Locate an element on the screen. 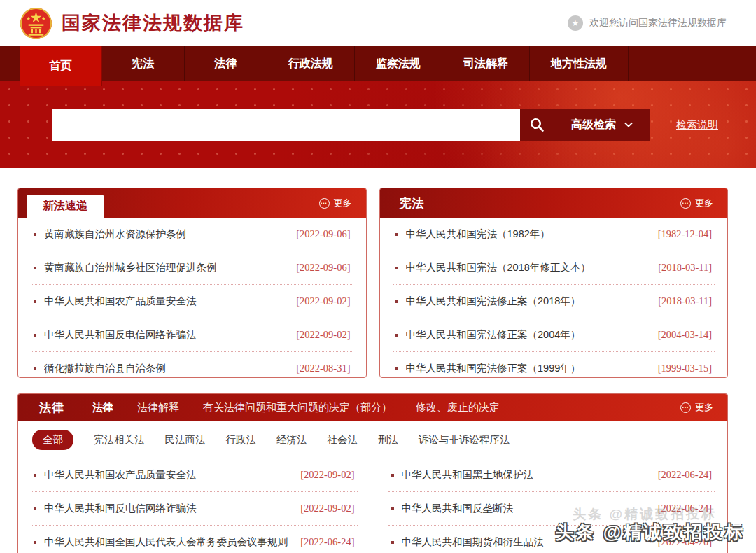 The image size is (756, 553). law-date: [2022-08-31] is located at coordinates (323, 368).